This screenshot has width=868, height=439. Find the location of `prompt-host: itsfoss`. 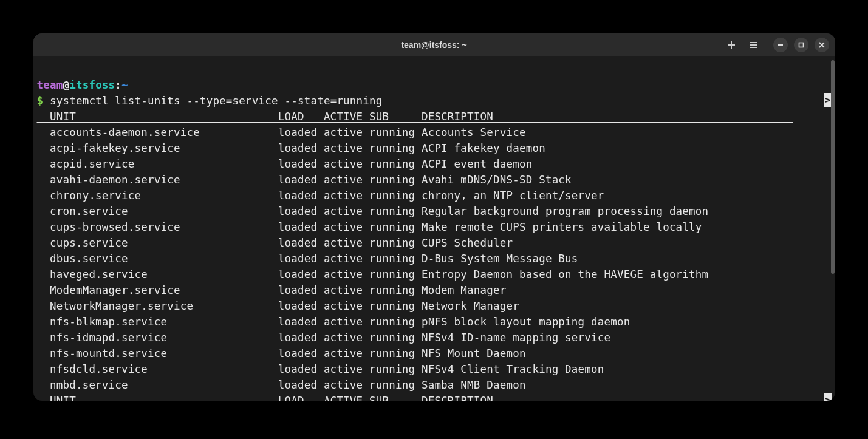

prompt-host: itsfoss is located at coordinates (92, 85).